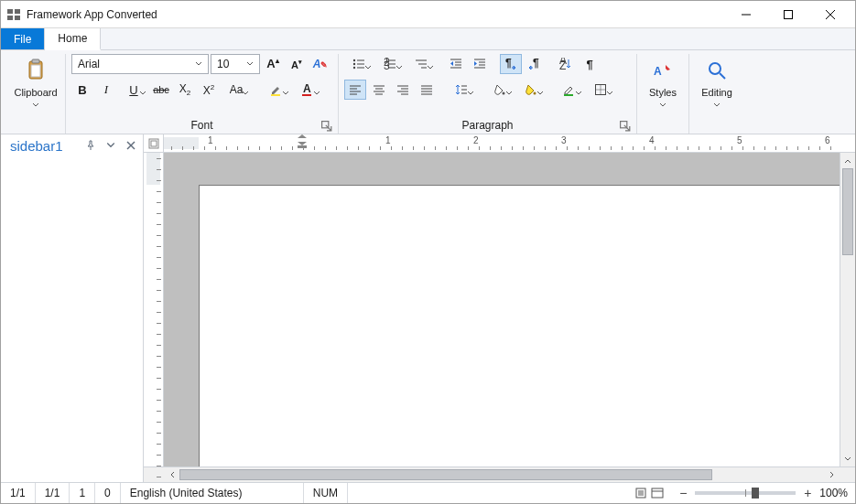  I want to click on maximize-button, so click(788, 15).